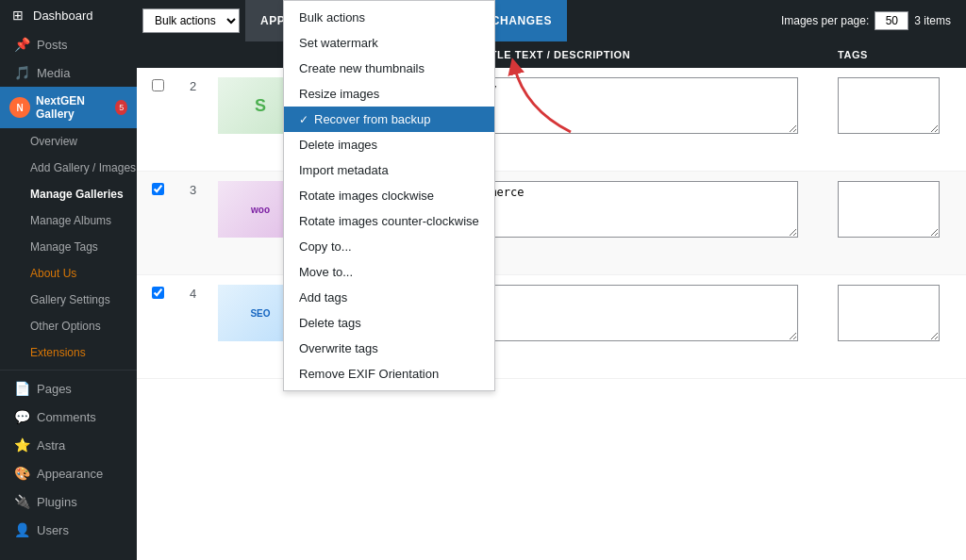 This screenshot has height=560, width=966. Describe the element at coordinates (81, 141) in the screenshot. I see `sidebar-item-overview: Overview` at that location.